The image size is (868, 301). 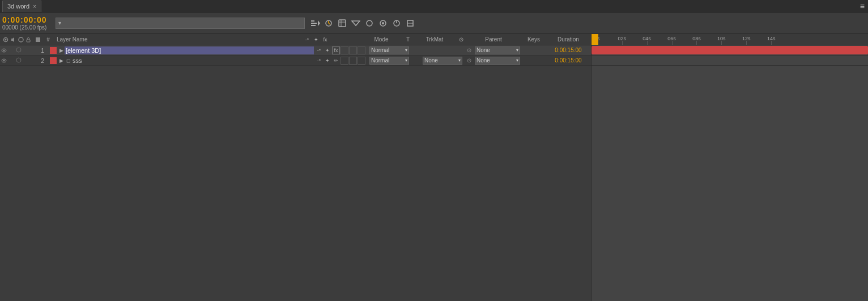 What do you see at coordinates (336, 50) in the screenshot?
I see `switch-fx-1: fx` at bounding box center [336, 50].